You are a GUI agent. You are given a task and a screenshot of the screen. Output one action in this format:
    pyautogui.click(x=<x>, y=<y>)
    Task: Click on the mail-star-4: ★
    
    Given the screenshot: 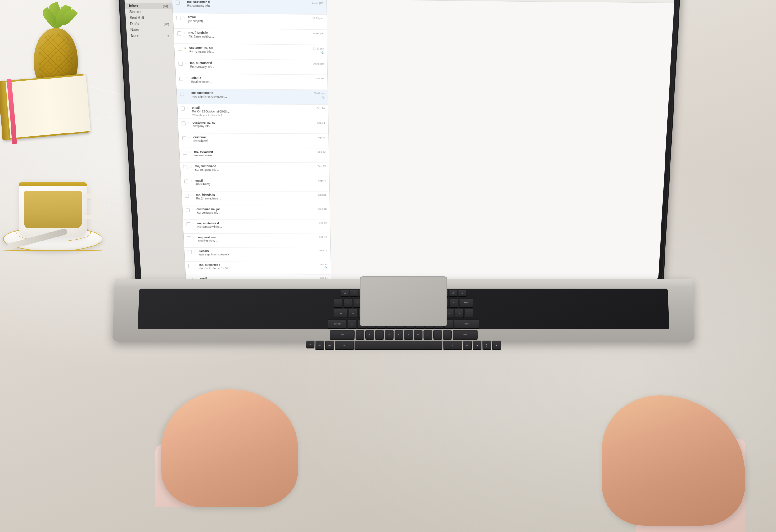 What is the action you would take?
    pyautogui.click(x=186, y=48)
    